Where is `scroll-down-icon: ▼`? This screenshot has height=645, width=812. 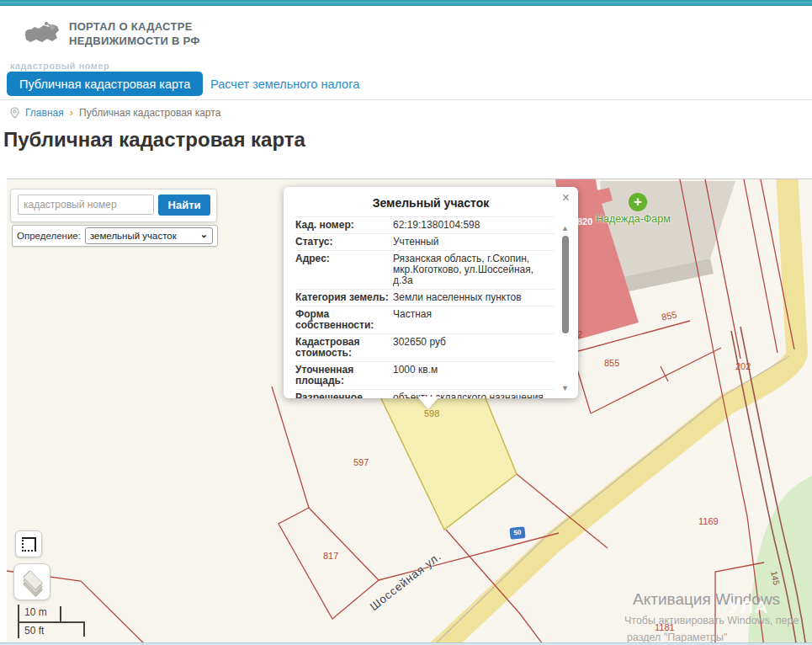
scroll-down-icon: ▼ is located at coordinates (565, 388).